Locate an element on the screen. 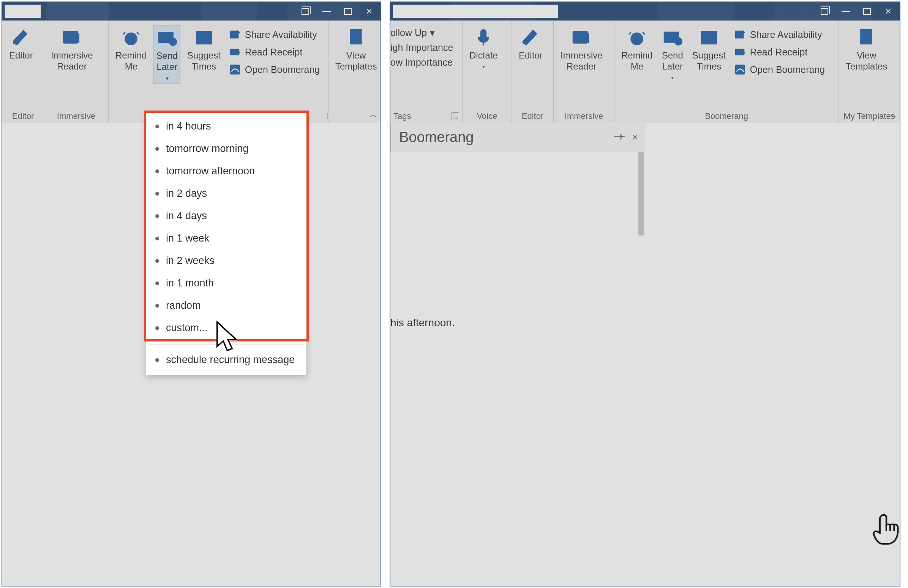 Image resolution: width=908 pixels, height=588 pixels. templates-label: View Templates is located at coordinates (866, 61).